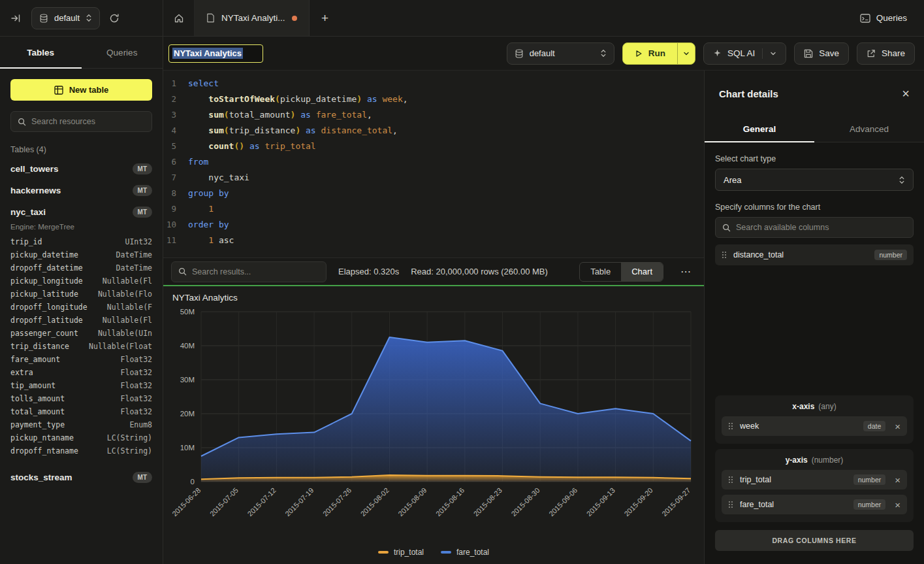  Describe the element at coordinates (298, 99) in the screenshot. I see `line-code: toStartOfWeek(pickup_datetime) as week,` at that location.